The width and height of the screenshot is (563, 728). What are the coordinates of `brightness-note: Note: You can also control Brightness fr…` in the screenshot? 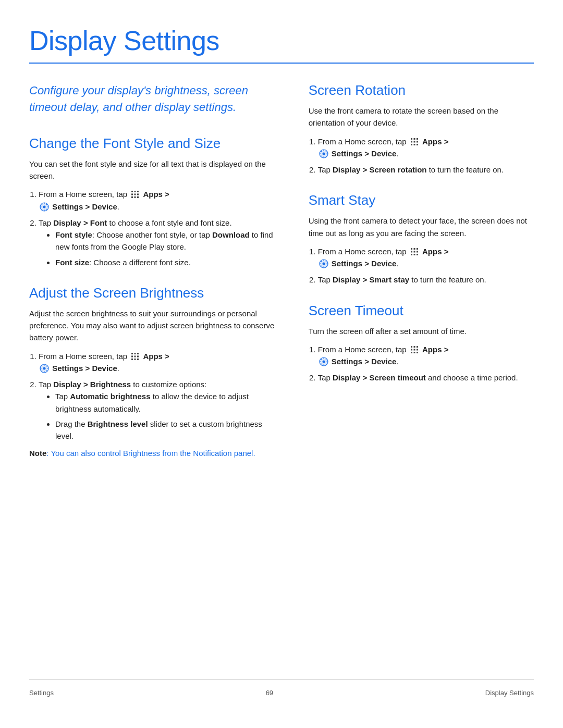 It's located at (153, 453).